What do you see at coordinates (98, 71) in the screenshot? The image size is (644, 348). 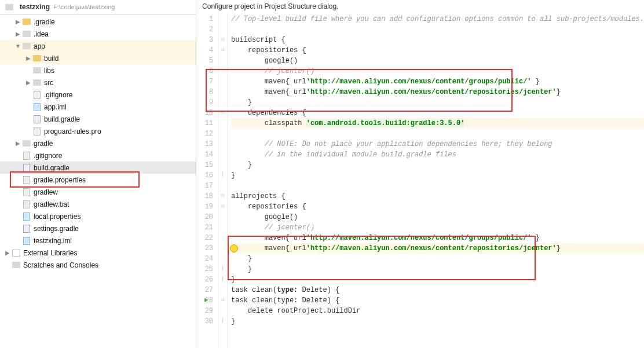 I see `tree-item: ▶libs` at bounding box center [98, 71].